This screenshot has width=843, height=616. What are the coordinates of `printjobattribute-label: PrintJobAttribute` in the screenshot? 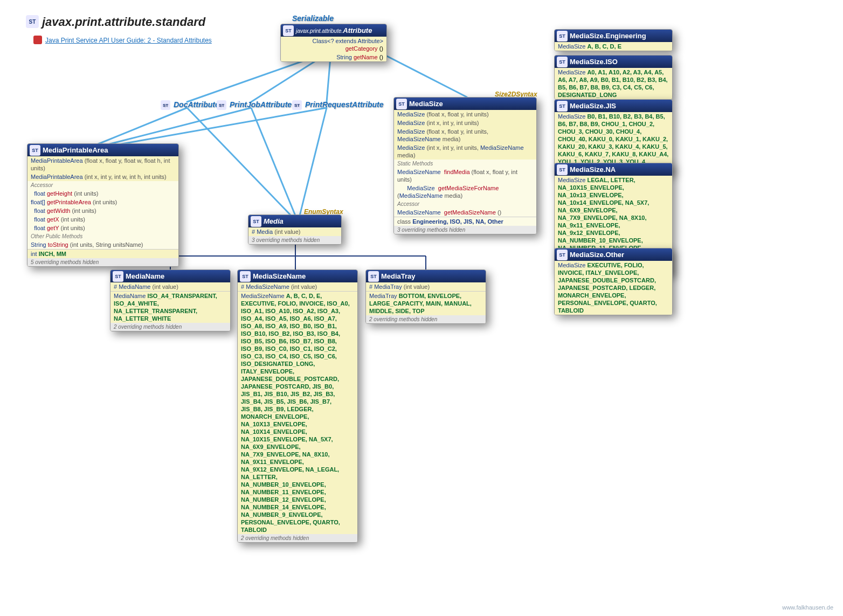 It's located at (254, 105).